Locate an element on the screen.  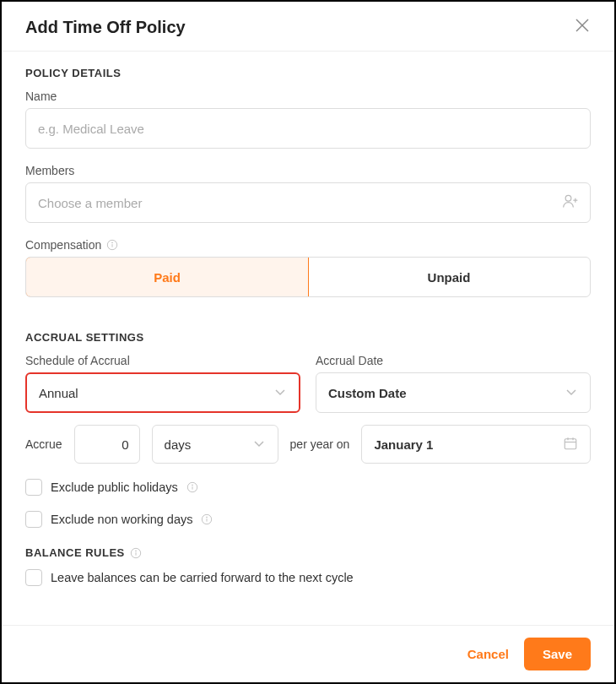
carry-forward-label: Leave balances can be carried forward to… is located at coordinates (203, 578).